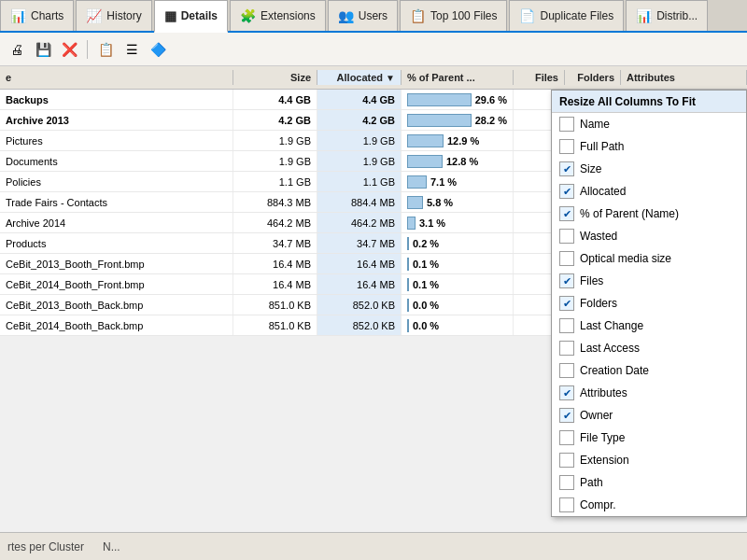 The image size is (747, 560). Describe the element at coordinates (659, 505) in the screenshot. I see `menu-item-label: Compr.` at that location.